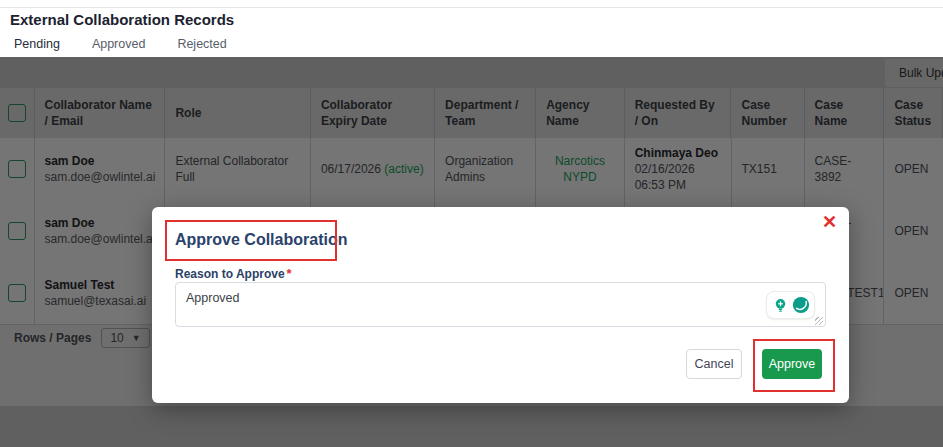 This screenshot has width=943, height=447. I want to click on cancel-button: Cancel, so click(714, 364).